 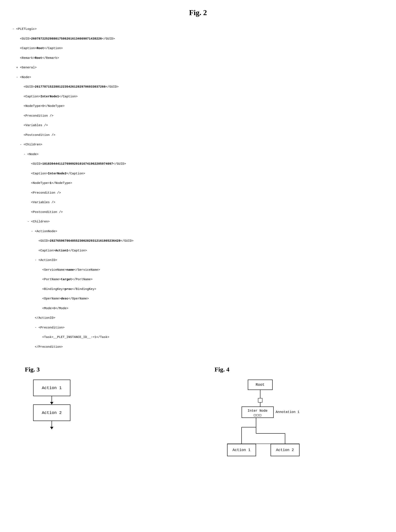 What do you see at coordinates (52, 425) in the screenshot?
I see `fig3-arrow-down2` at bounding box center [52, 425].